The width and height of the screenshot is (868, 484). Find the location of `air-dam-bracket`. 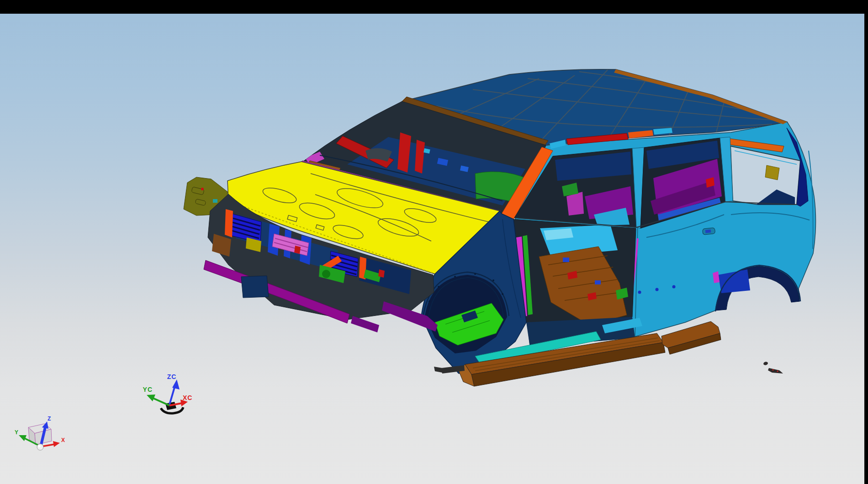

air-dam-bracket is located at coordinates (255, 287).